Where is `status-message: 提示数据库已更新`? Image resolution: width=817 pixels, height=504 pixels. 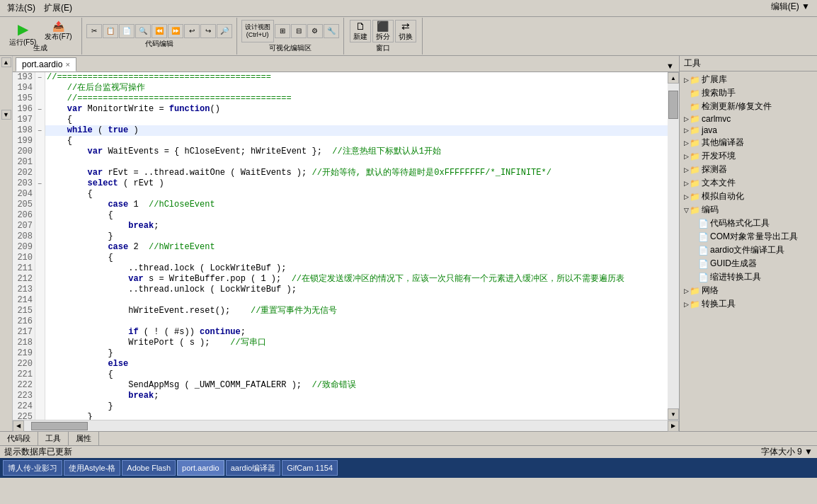 status-message: 提示数据库已更新 is located at coordinates (38, 452).